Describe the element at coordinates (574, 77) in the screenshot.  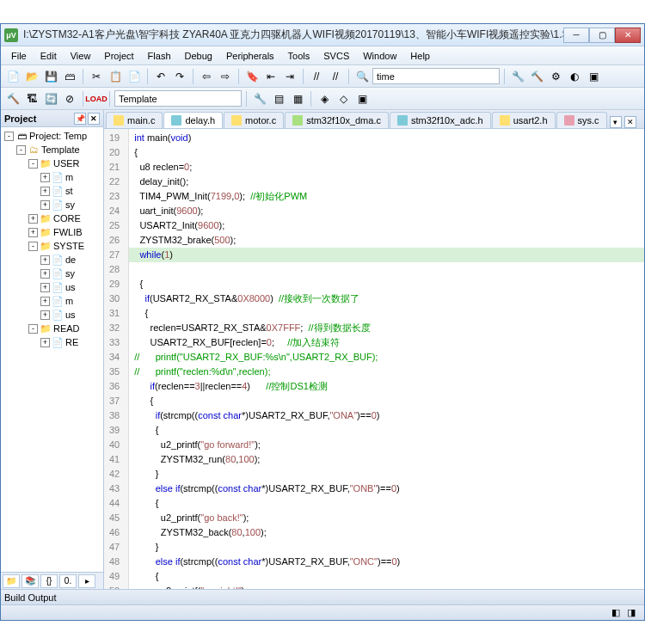
I see `tb1-btn-d: ◐` at that location.